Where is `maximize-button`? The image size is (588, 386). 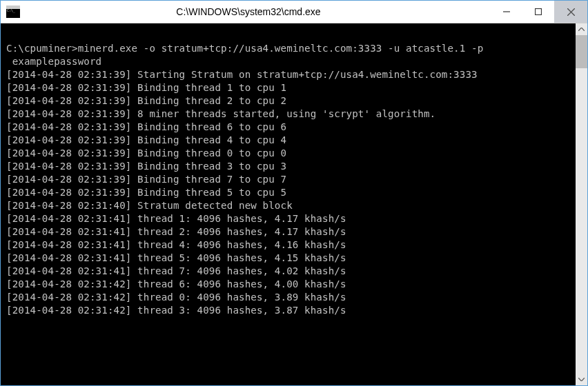
maximize-button is located at coordinates (538, 12).